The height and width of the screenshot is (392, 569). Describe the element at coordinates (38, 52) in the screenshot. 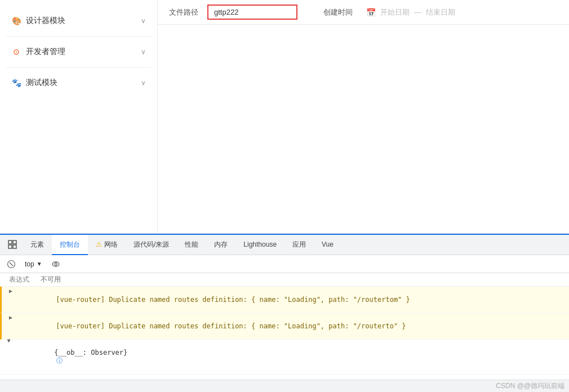

I see `sidebar-item-developer-label: ⊙ 开发者管理` at that location.